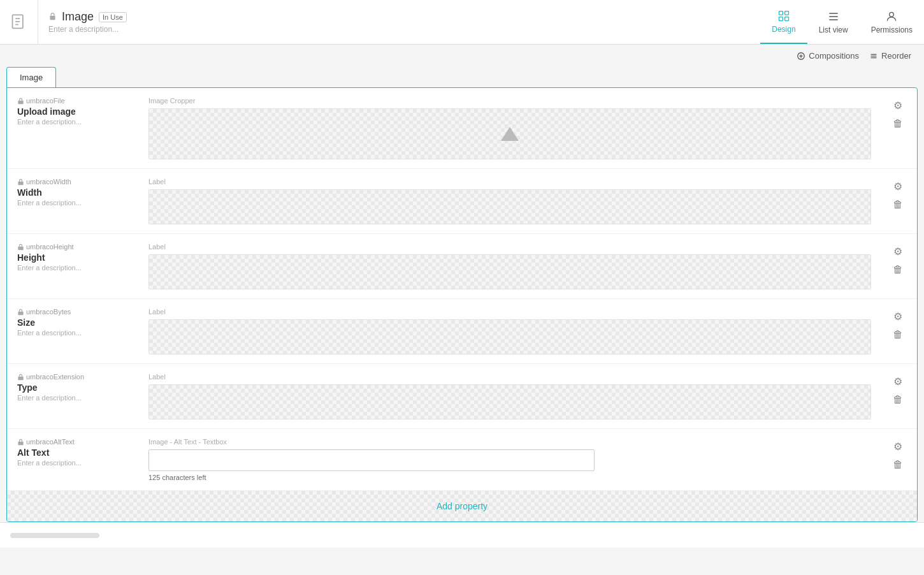  What do you see at coordinates (74, 203) in the screenshot?
I see `property-desc-width: Enter a description...` at bounding box center [74, 203].